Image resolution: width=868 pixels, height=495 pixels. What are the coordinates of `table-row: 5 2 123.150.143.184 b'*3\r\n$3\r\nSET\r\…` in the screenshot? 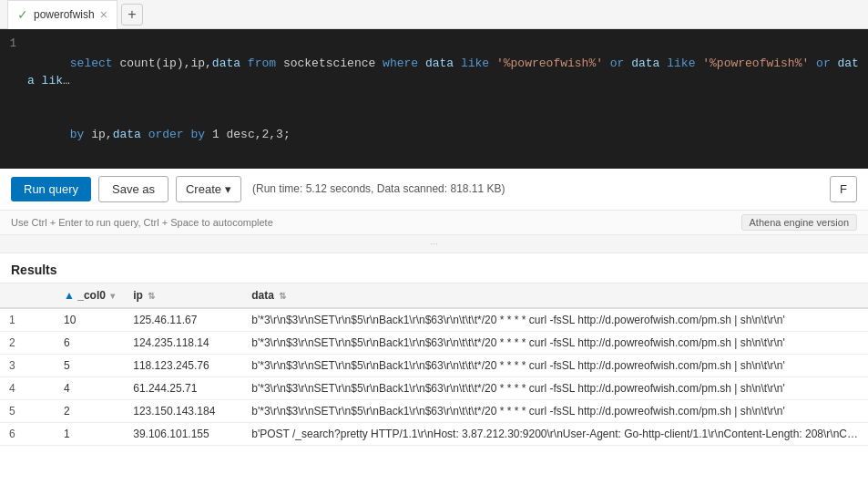 It's located at (434, 410).